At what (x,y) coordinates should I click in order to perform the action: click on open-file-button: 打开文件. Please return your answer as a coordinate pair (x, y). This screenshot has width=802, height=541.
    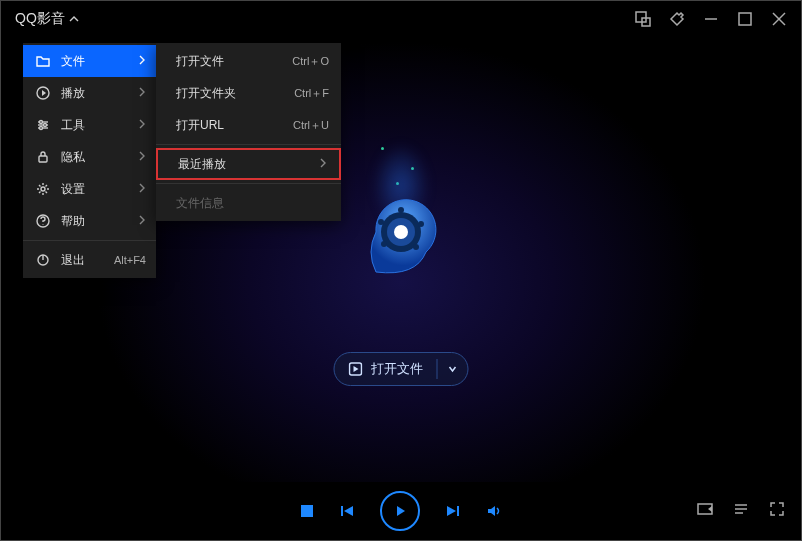
    Looking at the image, I should click on (386, 369).